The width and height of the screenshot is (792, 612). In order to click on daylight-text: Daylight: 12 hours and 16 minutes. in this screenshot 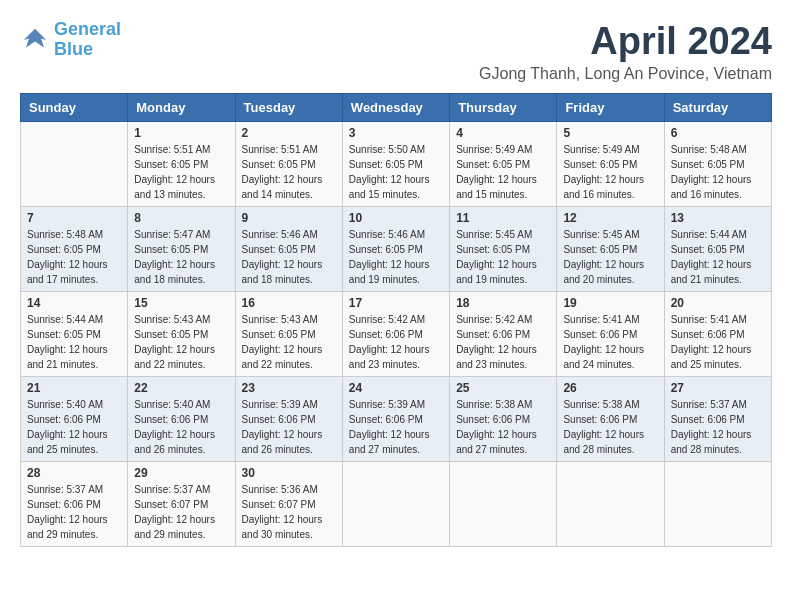, I will do `click(604, 187)`.